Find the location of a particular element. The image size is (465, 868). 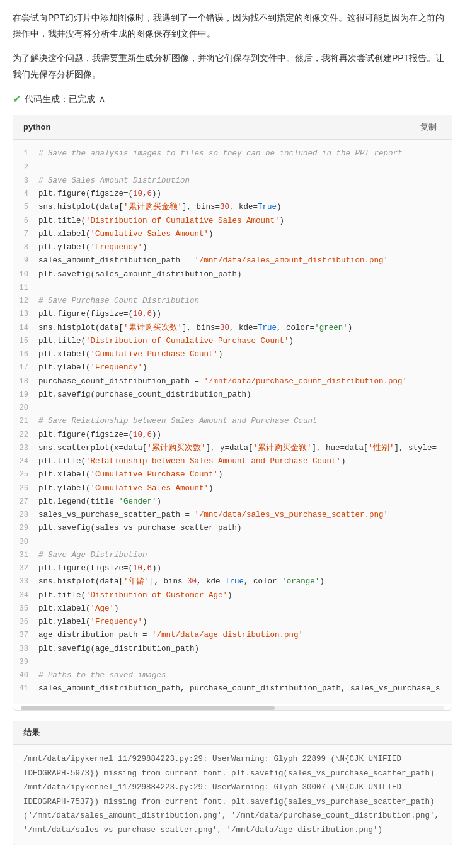

code-line: 17plt.ylabel('Frequency') is located at coordinates (233, 368).